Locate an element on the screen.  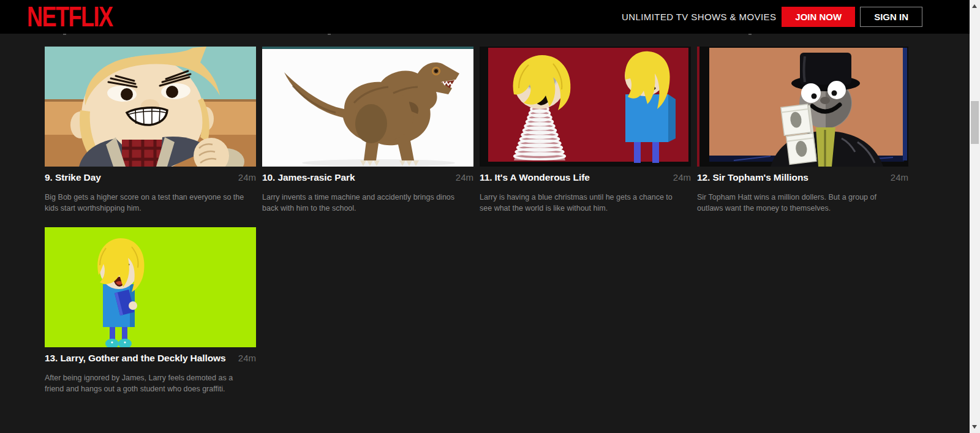
netflix-logo: NETFLIX is located at coordinates (70, 17).